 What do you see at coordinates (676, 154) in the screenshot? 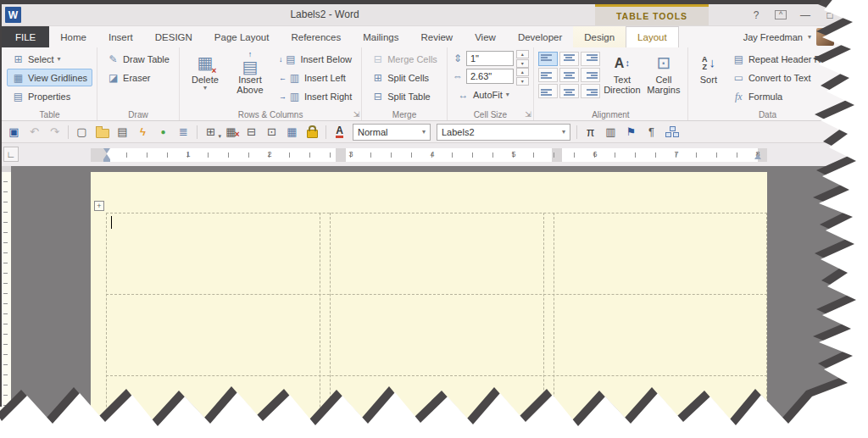
I see `ruler-number: 7` at bounding box center [676, 154].